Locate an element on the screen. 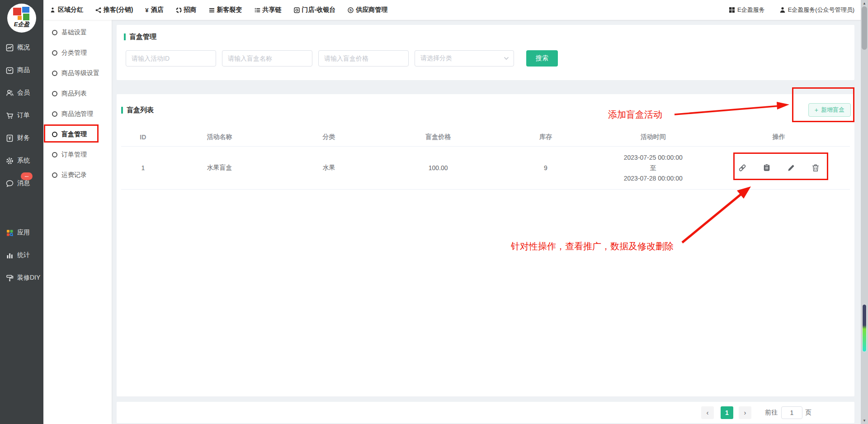 The height and width of the screenshot is (424, 868). nav-item-share-chain: 共享链 is located at coordinates (268, 10).